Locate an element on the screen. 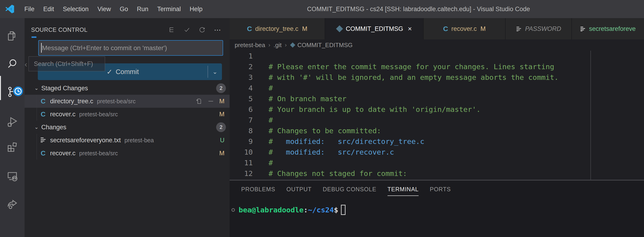 The height and width of the screenshot is (237, 644). more-actions-button: ⋯ is located at coordinates (218, 30).